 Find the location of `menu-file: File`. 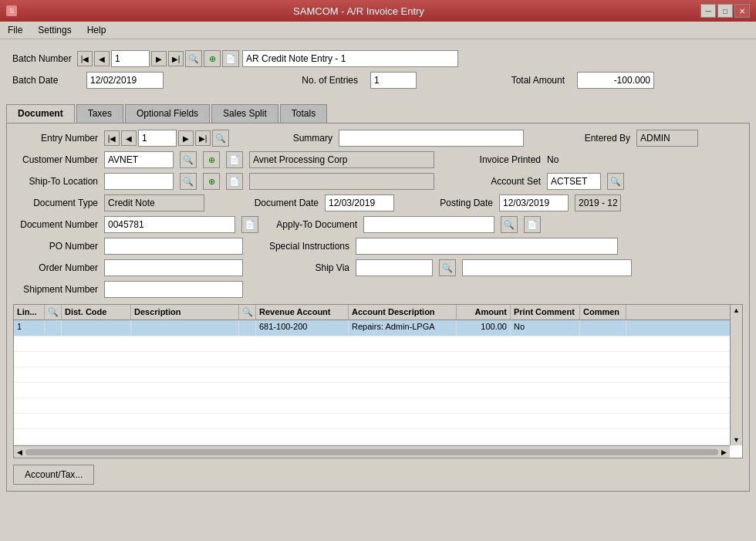

menu-file: File is located at coordinates (15, 30).